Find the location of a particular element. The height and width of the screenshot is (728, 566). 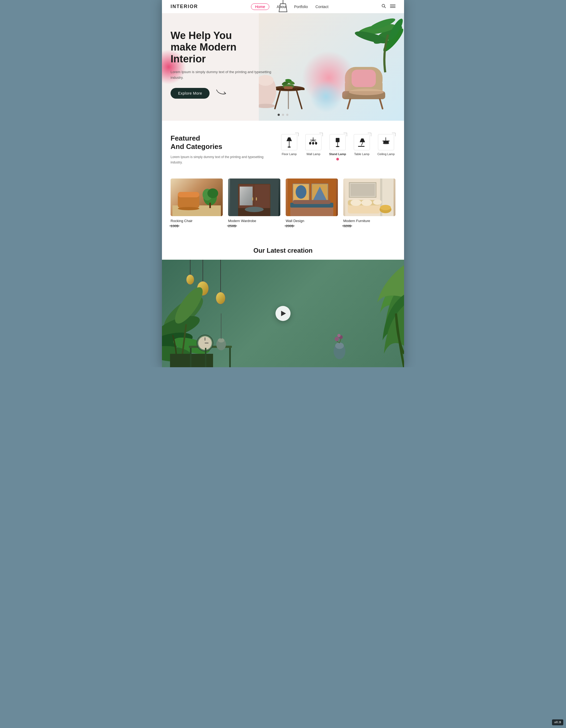

product-name-3: Wall Design is located at coordinates (312, 221).